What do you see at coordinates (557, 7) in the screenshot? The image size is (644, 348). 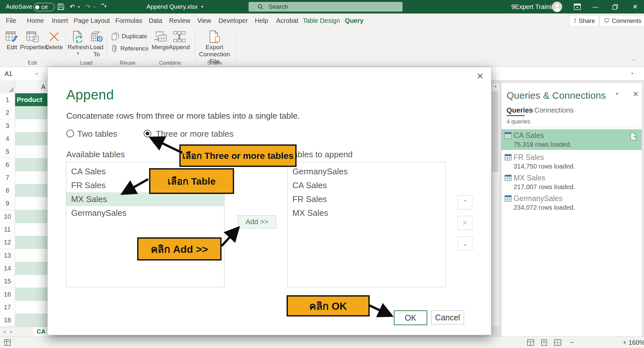 I see `avatar` at bounding box center [557, 7].